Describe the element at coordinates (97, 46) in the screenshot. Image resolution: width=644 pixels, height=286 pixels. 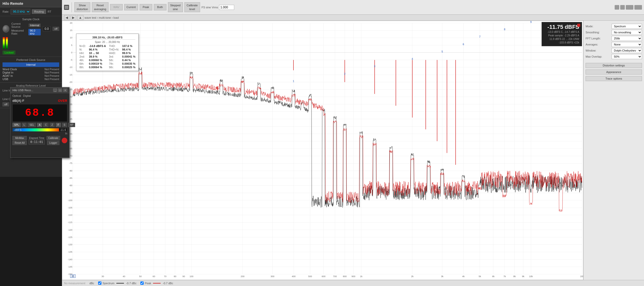
I see `nd-value: -14.8 dBFS A` at that location.